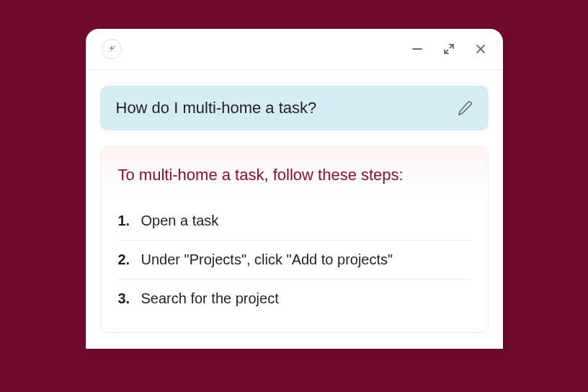 The height and width of the screenshot is (392, 588). What do you see at coordinates (449, 49) in the screenshot?
I see `window-controls` at bounding box center [449, 49].